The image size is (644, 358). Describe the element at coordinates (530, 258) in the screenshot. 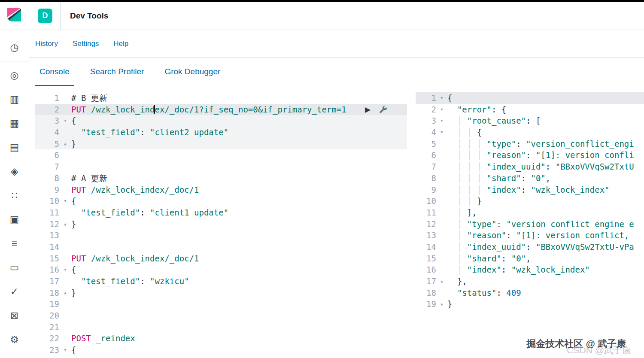

I see `code-line: 15 │ "shard": "0",` at that location.